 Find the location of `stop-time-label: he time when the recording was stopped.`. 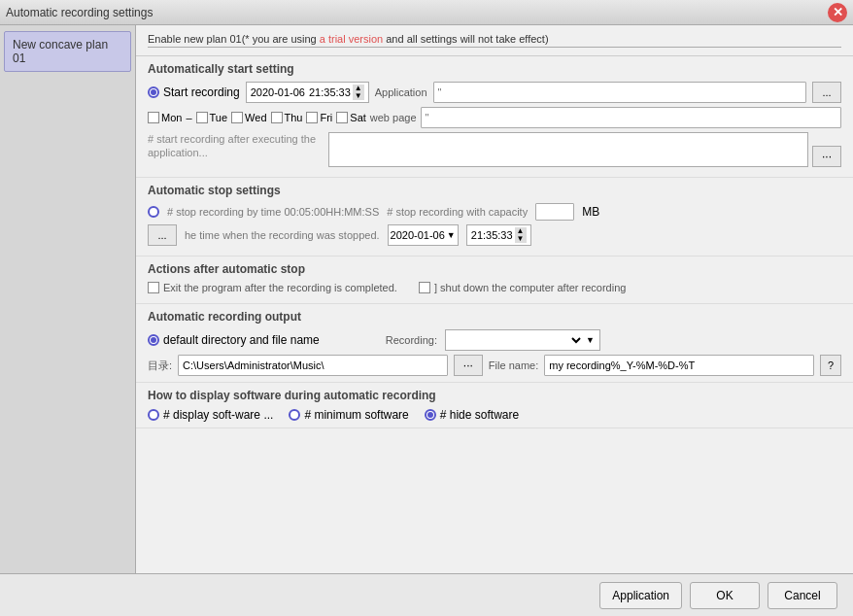

stop-time-label: he time when the recording was stopped. is located at coordinates (282, 235).